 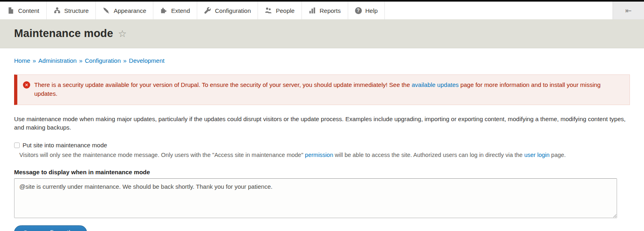 What do you see at coordinates (367, 10) in the screenshot?
I see `toolbar-item-help: ? Help` at bounding box center [367, 10].